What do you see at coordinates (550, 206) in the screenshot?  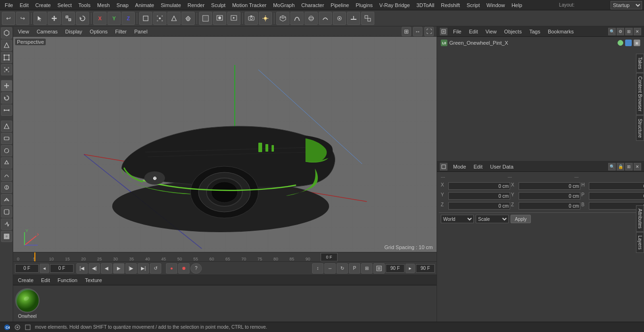 I see `attr-z-size` at bounding box center [550, 206].